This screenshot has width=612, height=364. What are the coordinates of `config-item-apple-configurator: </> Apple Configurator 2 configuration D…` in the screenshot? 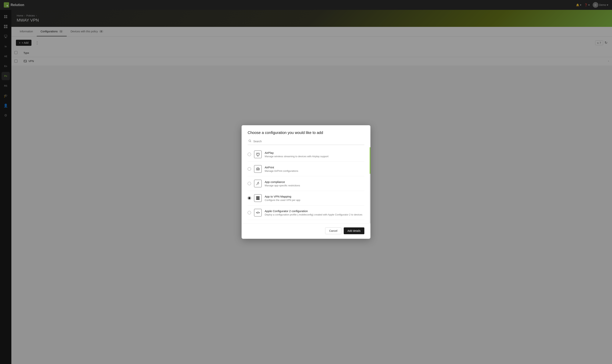 It's located at (306, 213).